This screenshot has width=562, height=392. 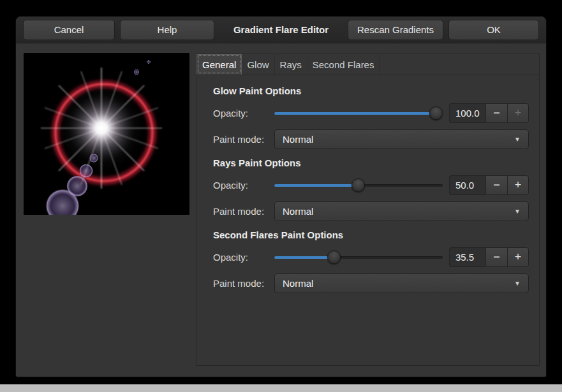 What do you see at coordinates (402, 283) in the screenshot?
I see `second-flares-paint-mode-dropdown: Normal ▼` at bounding box center [402, 283].